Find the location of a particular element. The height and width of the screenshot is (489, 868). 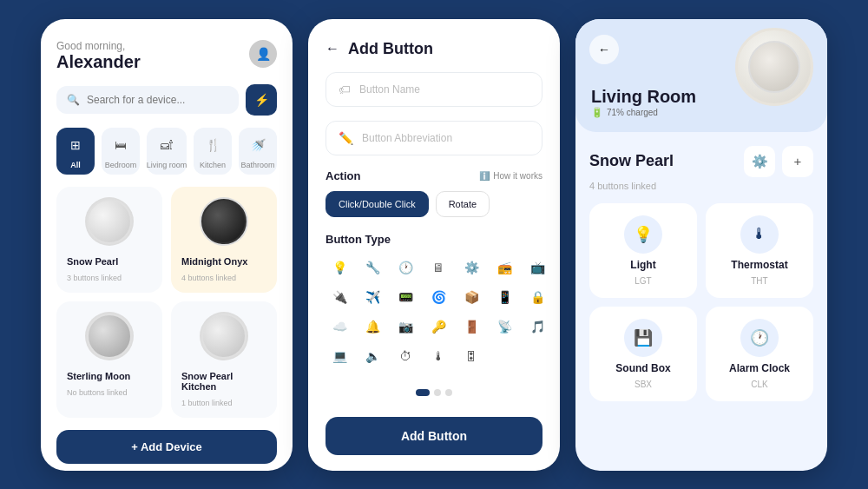

btn-icon-camera: 📷 is located at coordinates (405, 327).